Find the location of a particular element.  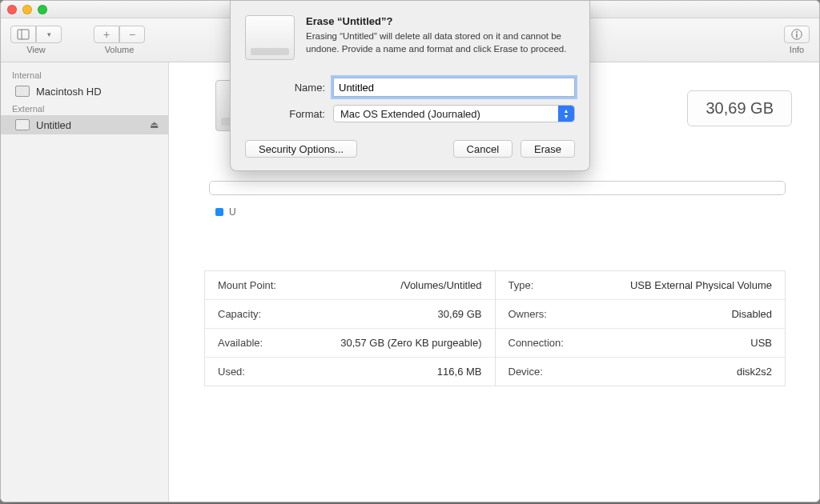

chevron-down-icon: ▾ is located at coordinates (50, 34).